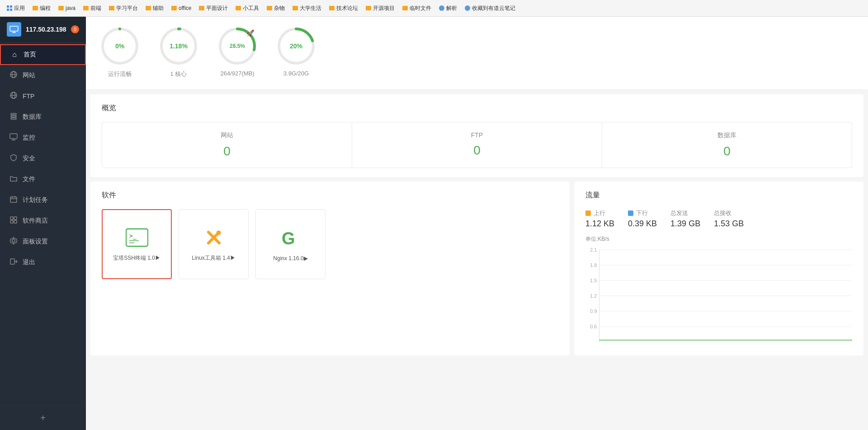  Describe the element at coordinates (727, 151) in the screenshot. I see `db-card-value: 0` at that location.